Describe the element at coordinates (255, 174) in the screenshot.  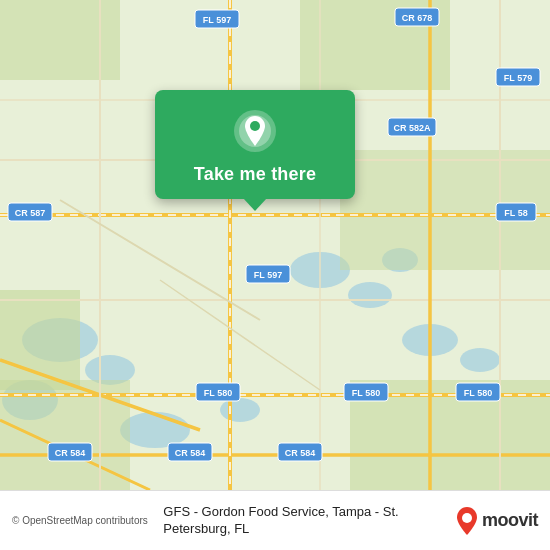
I see `popup-button-label: Take me there` at that location.